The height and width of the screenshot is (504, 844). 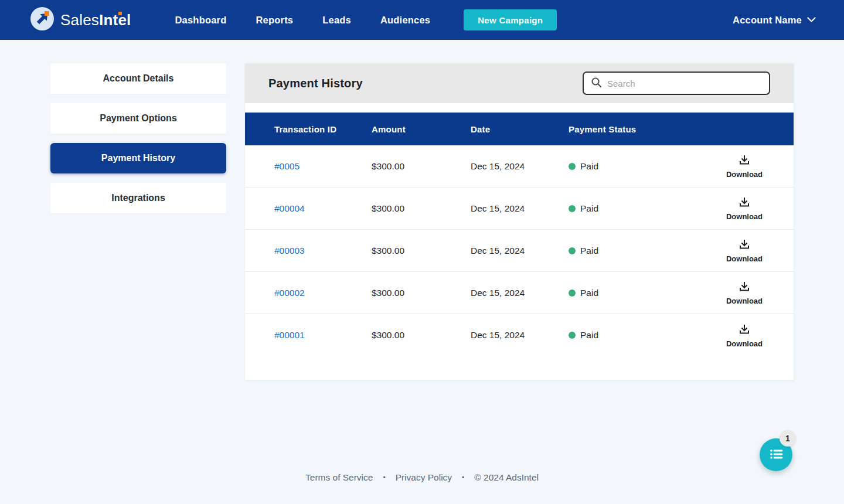 What do you see at coordinates (767, 20) in the screenshot?
I see `account-name-label: Account Name` at bounding box center [767, 20].